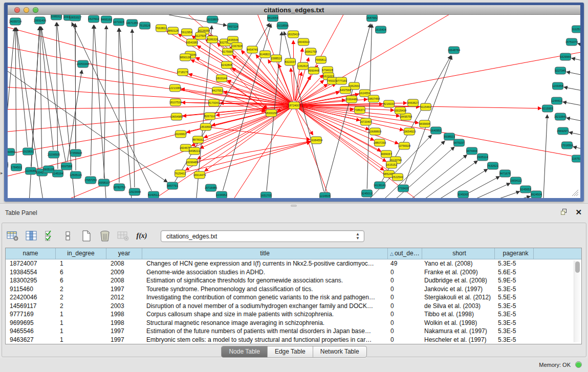  Describe the element at coordinates (294, 280) in the screenshot. I see `table-row: 1830029562008Estimation of significance …` at that location.